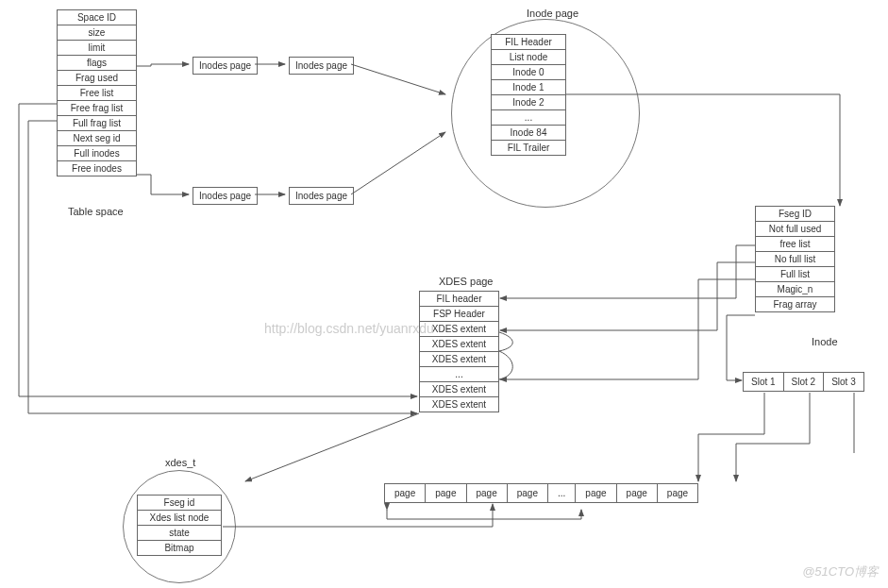 Image resolution: width=888 pixels, height=588 pixels. I want to click on xdes-t-row: state, so click(179, 533).